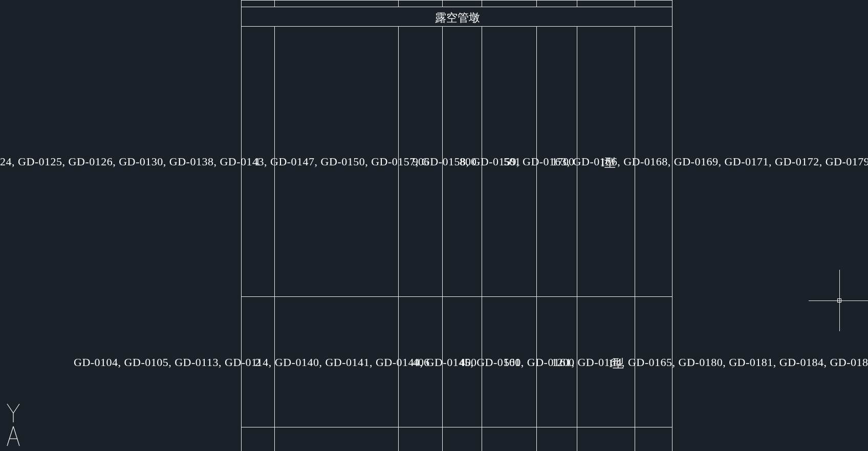 The width and height of the screenshot is (868, 451). Describe the element at coordinates (608, 163) in the screenshot. I see `row1-col7: I型` at that location.